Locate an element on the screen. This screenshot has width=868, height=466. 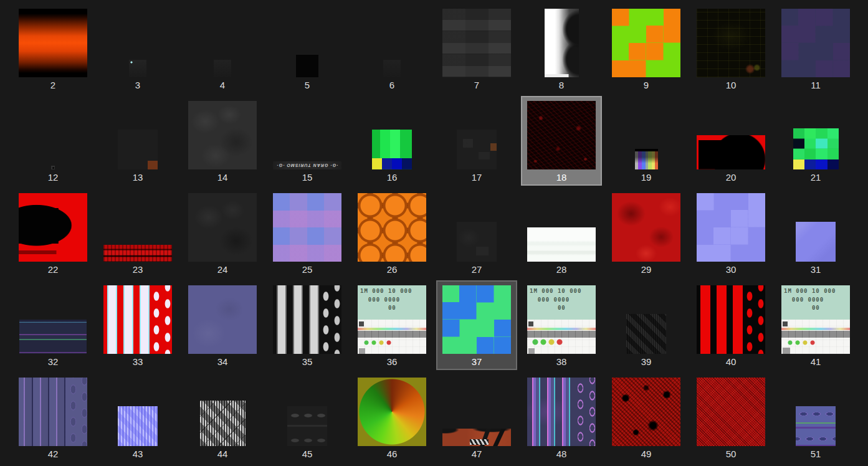
texture-number-label: 11 is located at coordinates (816, 85).